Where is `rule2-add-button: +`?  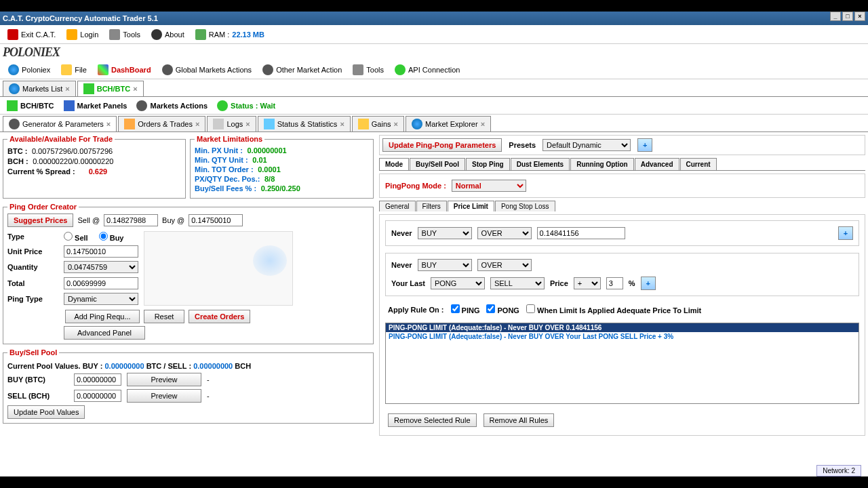
rule2-add-button: + is located at coordinates (648, 283).